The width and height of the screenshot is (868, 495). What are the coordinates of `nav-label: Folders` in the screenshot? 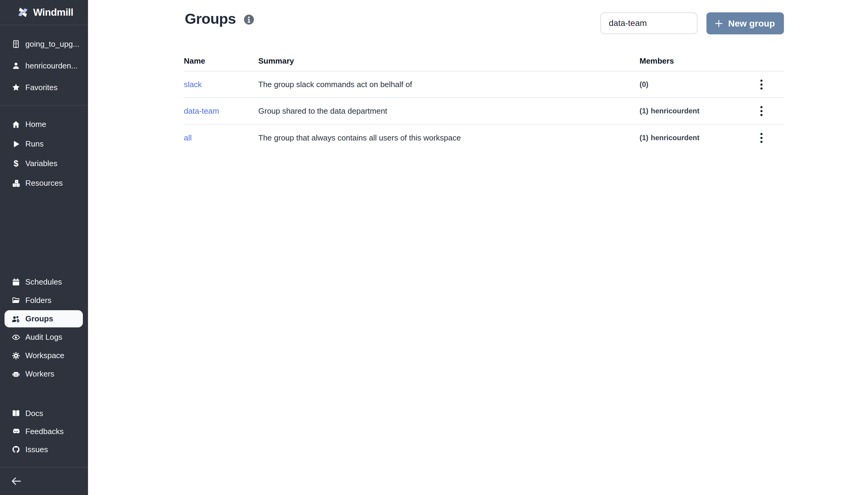 It's located at (38, 301).